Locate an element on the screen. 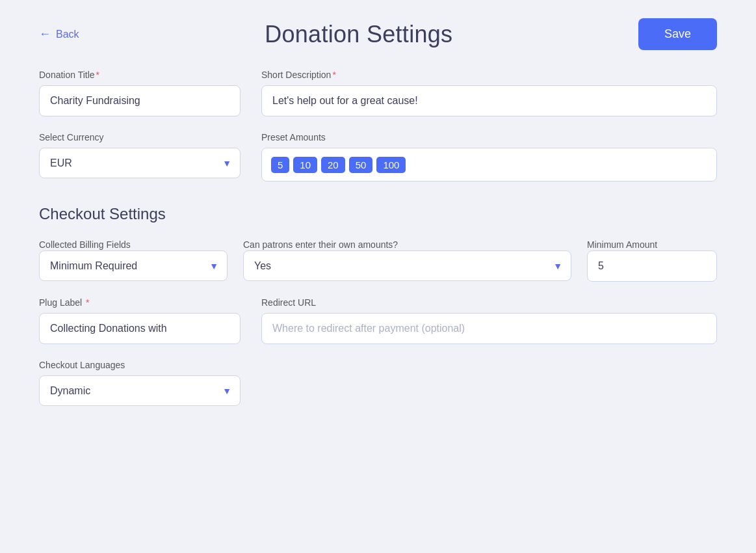 The height and width of the screenshot is (553, 756). preset-chip: 20 is located at coordinates (333, 165).